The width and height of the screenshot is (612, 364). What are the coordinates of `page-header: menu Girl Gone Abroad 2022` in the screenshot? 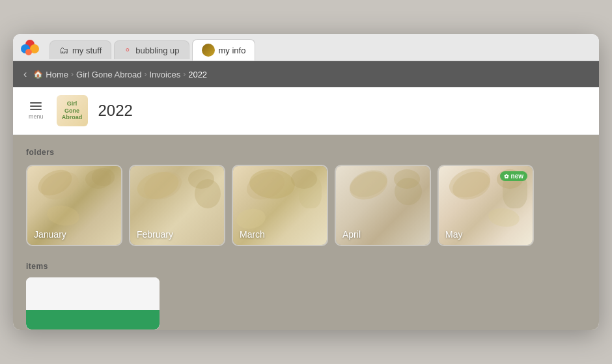 It's located at (306, 111).